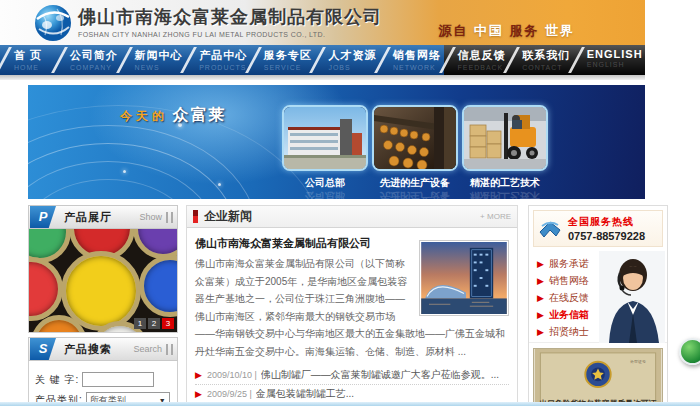 This screenshot has height=406, width=700. I want to click on search-title: 产品搜索, so click(98, 350).